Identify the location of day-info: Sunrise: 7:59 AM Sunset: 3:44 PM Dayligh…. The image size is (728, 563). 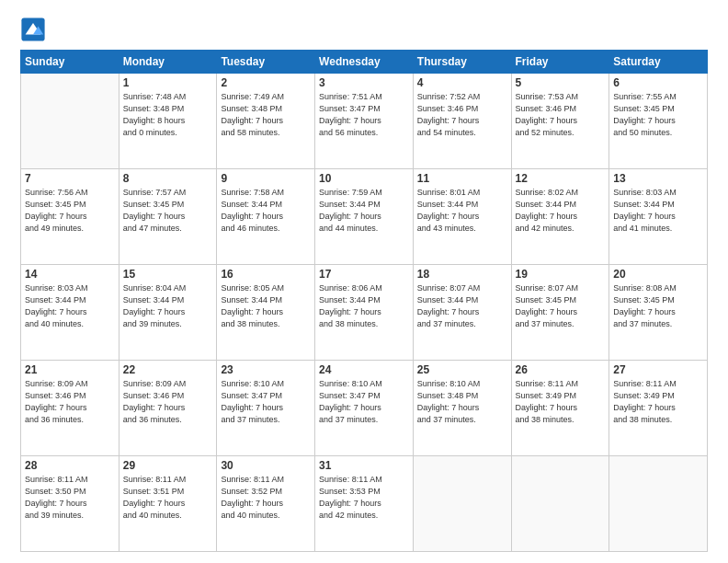
(364, 211).